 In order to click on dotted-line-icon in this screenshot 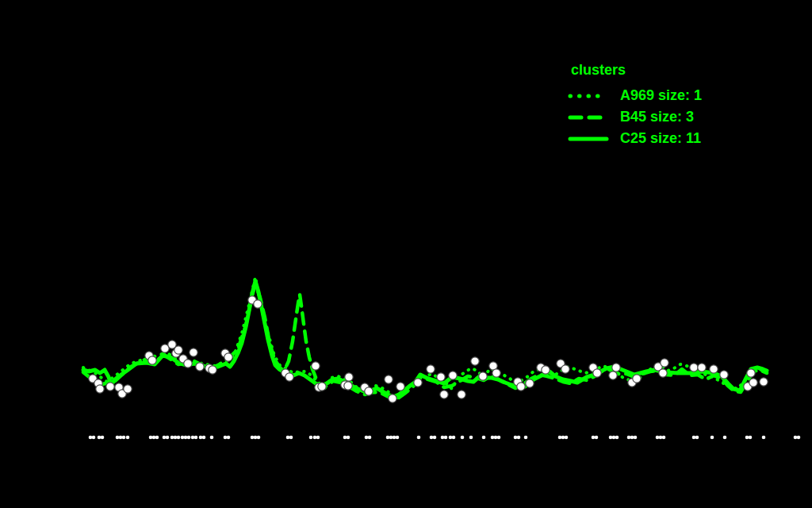, I will do `click(588, 96)`.